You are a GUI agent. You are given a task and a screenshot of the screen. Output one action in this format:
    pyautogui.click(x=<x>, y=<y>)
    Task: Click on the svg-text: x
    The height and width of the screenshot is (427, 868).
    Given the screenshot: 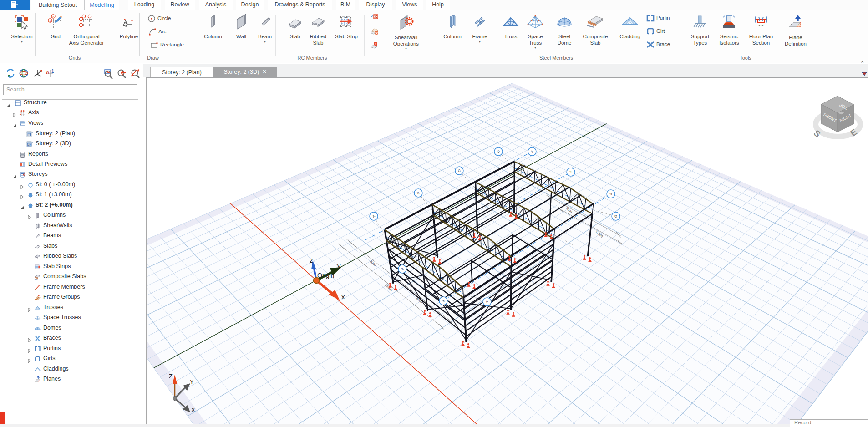 What is the action you would take?
    pyautogui.click(x=343, y=297)
    